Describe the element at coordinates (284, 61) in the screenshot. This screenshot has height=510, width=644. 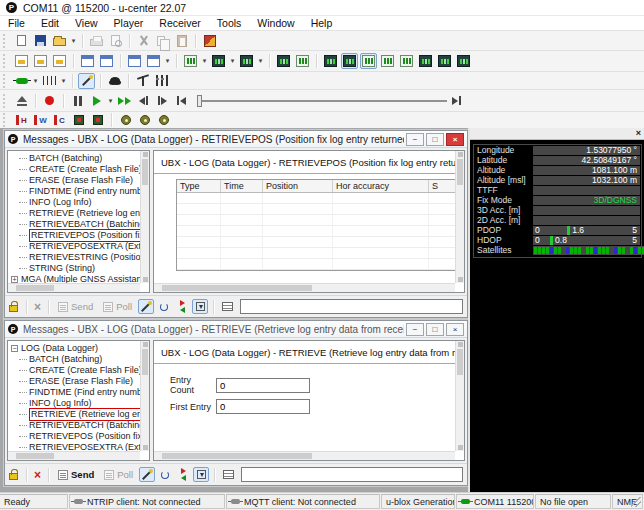
I see `table-view-icon` at that location.